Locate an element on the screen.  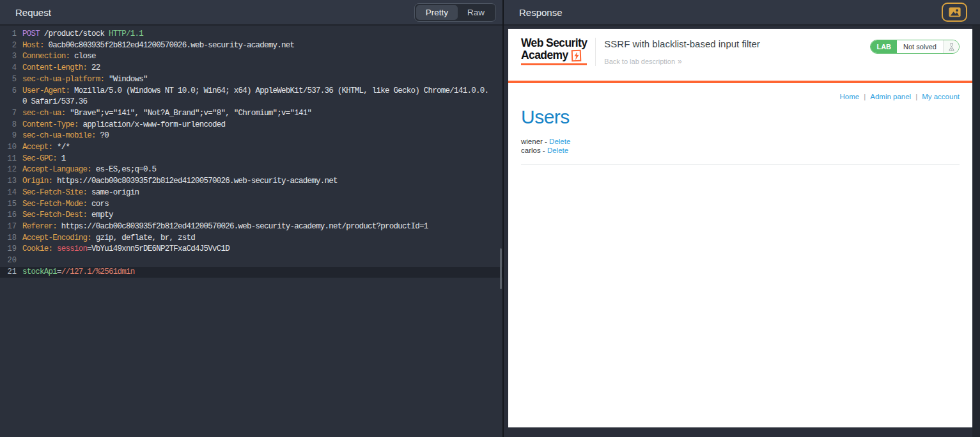
line-content: sec-ch-ua-mobile: ?0 is located at coordinates (63, 136).